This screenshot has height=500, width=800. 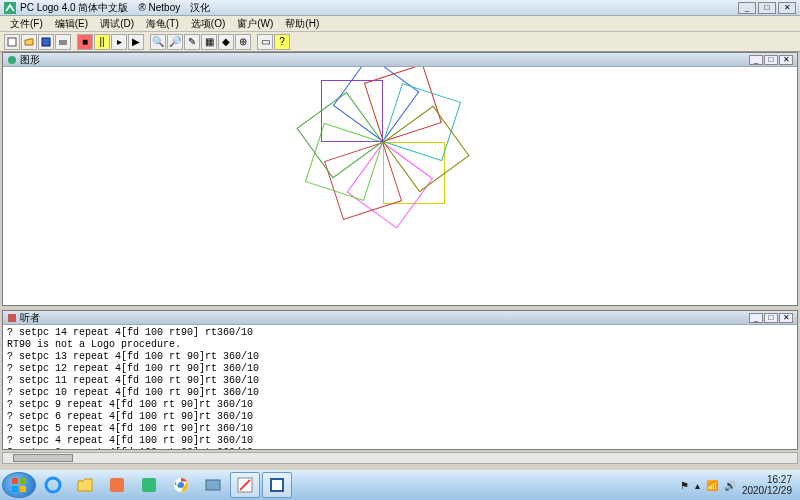 I want to click on tool-stop: ■, so click(x=85, y=42).